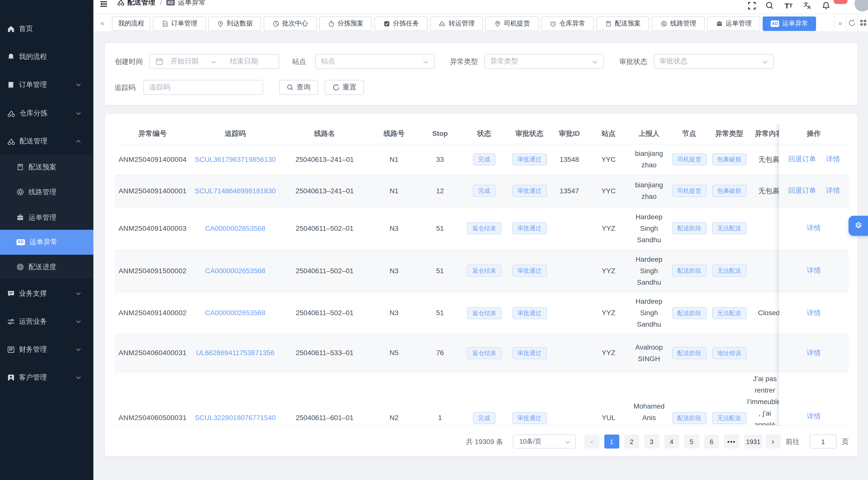 Image resolution: width=868 pixels, height=480 pixels. Describe the element at coordinates (809, 7) in the screenshot. I see `svg-text: A` at that location.